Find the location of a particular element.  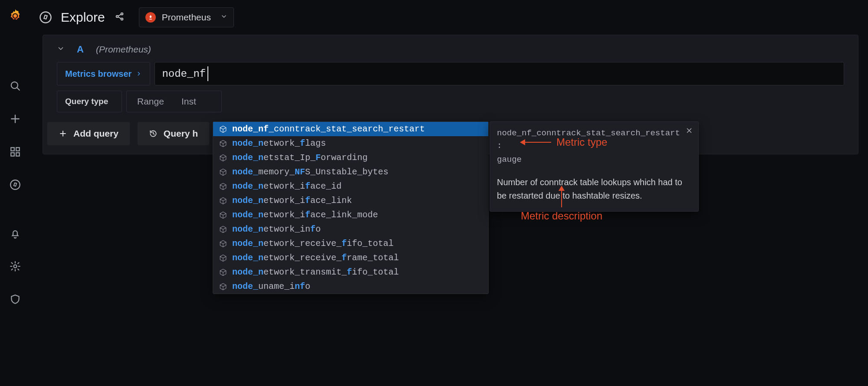

autocomplete-item: node_memory_NFS_Unstable_bytes is located at coordinates (351, 172).